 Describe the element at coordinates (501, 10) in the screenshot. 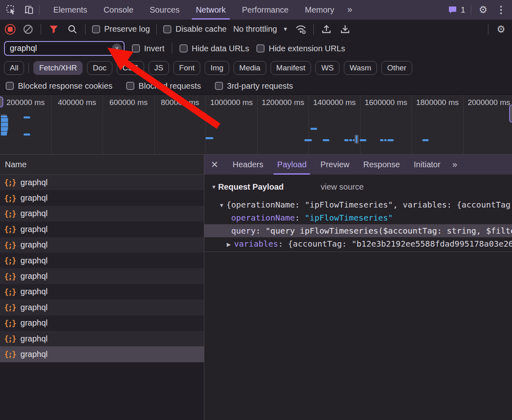

I see `kebab-menu-icon: ⋮` at that location.